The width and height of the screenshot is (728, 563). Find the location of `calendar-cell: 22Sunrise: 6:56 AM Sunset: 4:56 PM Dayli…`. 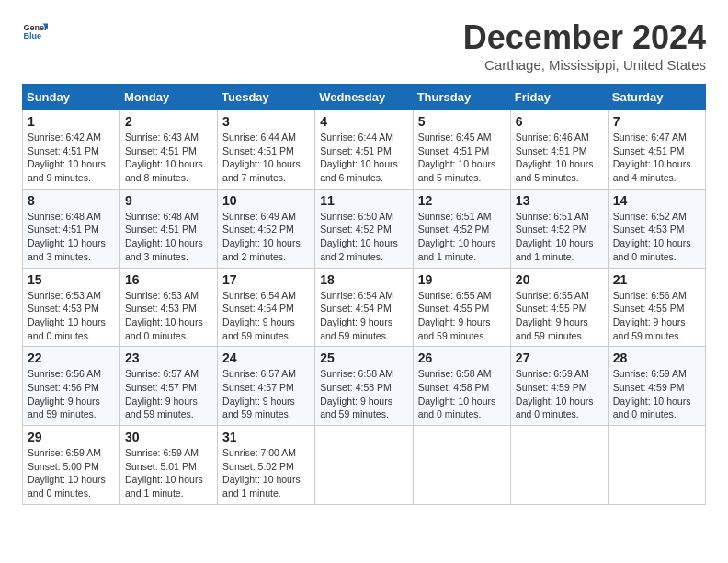

calendar-cell: 22Sunrise: 6:56 AM Sunset: 4:56 PM Dayli… is located at coordinates (72, 386).